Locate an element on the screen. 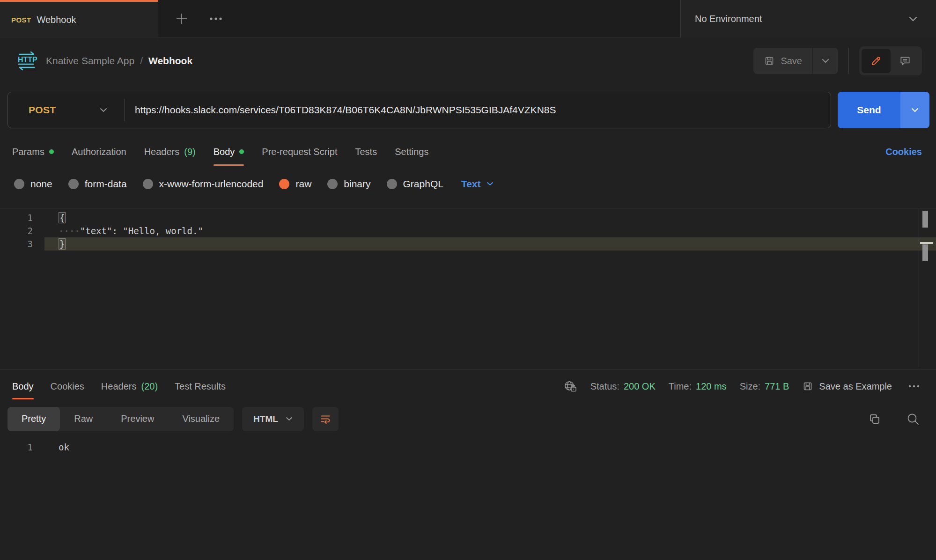  mode-label: raw is located at coordinates (303, 184).